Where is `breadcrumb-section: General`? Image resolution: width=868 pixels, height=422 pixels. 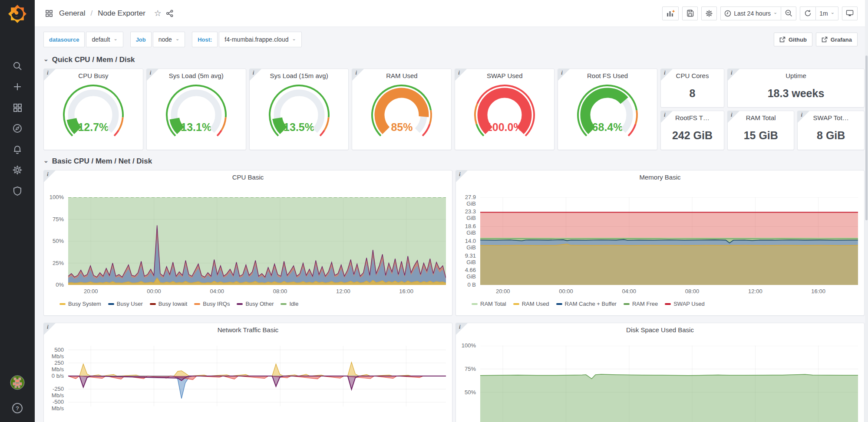
breadcrumb-section: General is located at coordinates (72, 13).